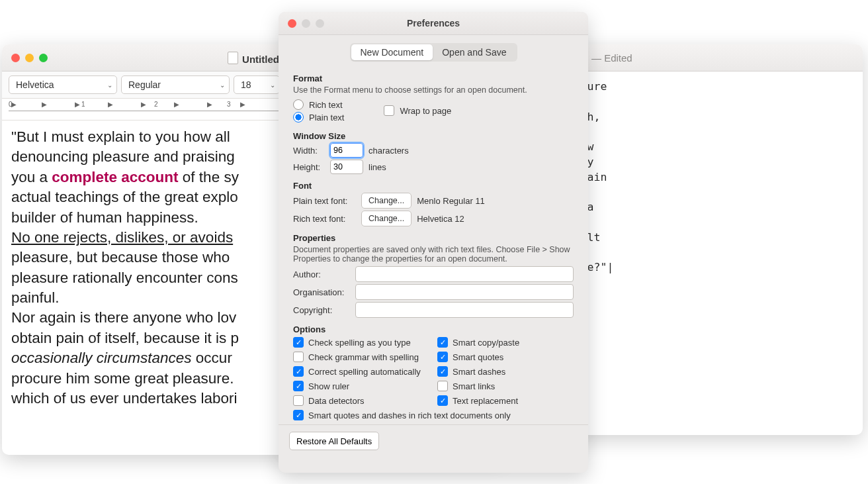 This screenshot has height=484, width=868. Describe the element at coordinates (433, 24) in the screenshot. I see `titlebar: Preferences` at that location.